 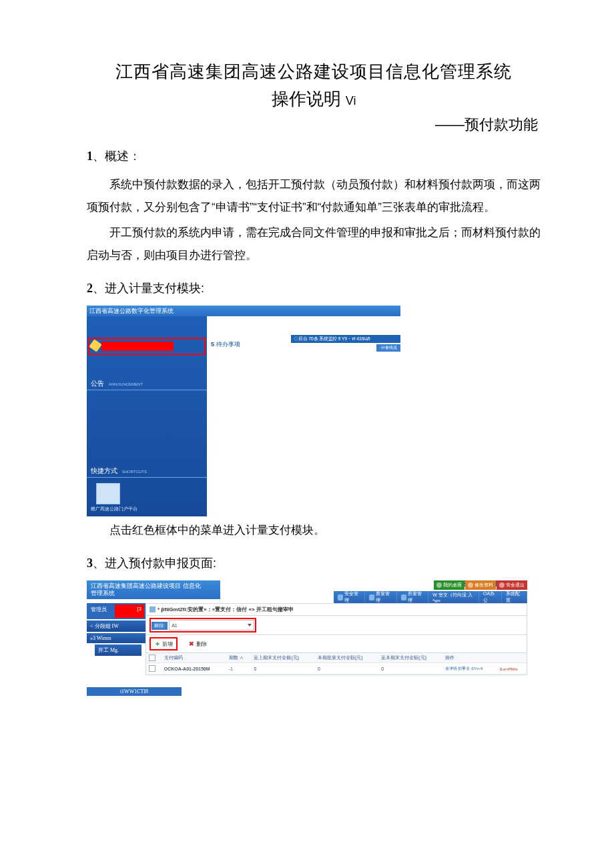 I want to click on doc-title-line1: 江西省高速集团高速公路建设项目信息化管理系统, so click(x=314, y=72).